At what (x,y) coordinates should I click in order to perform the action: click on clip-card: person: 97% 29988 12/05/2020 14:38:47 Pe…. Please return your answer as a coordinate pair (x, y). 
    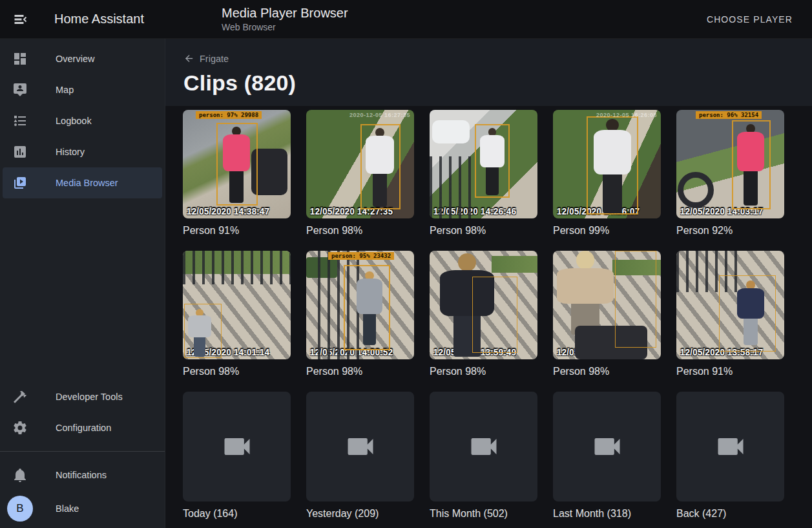
    Looking at the image, I should click on (236, 173).